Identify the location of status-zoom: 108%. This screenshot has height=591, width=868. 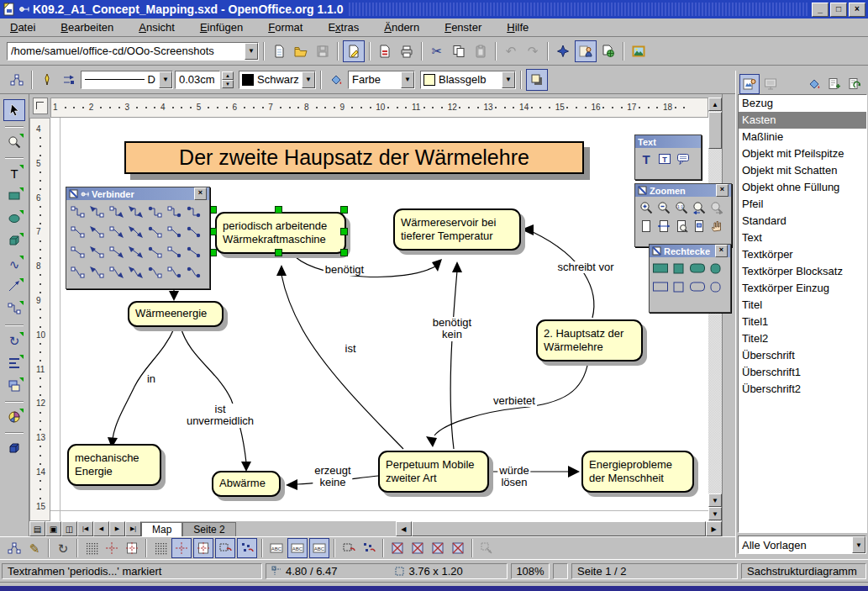
(530, 572).